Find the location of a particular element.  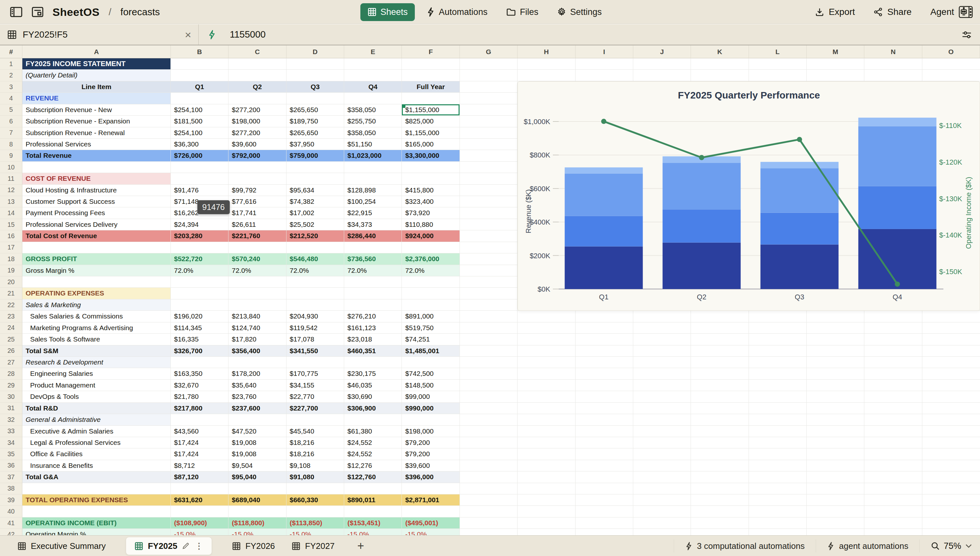

cell-A2: (Quarterly Detail) is located at coordinates (97, 75).